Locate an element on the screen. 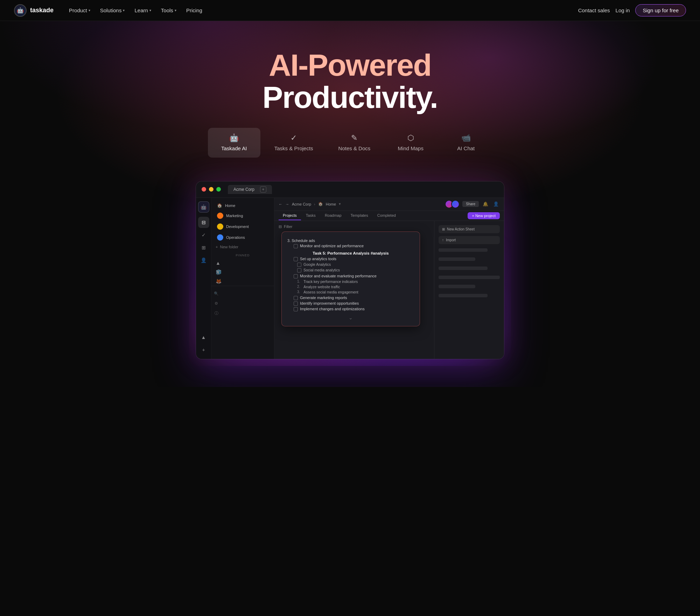 The height and width of the screenshot is (616, 700). nav-development: Development is located at coordinates (243, 227).